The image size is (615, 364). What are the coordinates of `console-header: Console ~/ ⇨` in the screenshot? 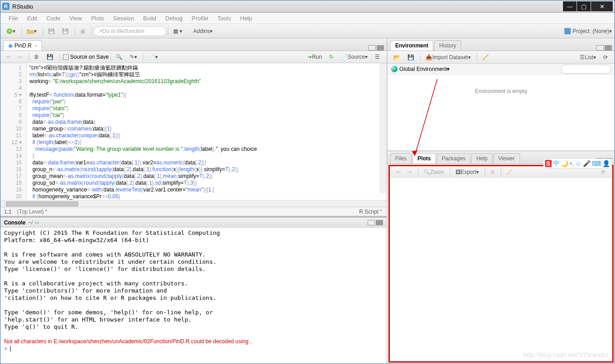 It's located at (194, 222).